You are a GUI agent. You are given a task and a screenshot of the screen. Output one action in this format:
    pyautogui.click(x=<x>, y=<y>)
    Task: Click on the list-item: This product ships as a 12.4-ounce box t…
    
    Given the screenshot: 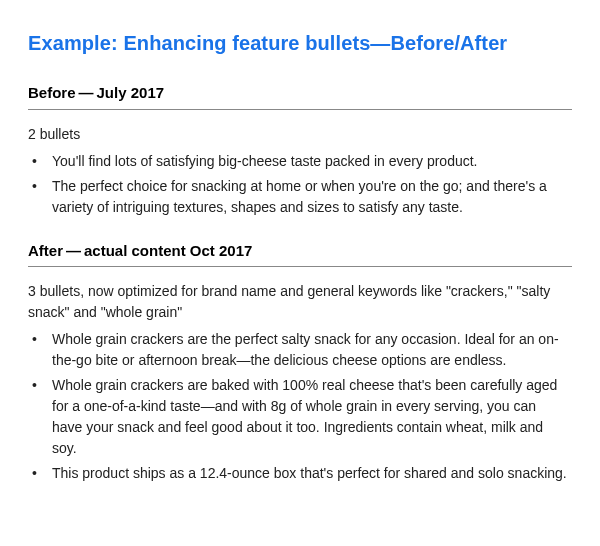 What is the action you would take?
    pyautogui.click(x=302, y=474)
    